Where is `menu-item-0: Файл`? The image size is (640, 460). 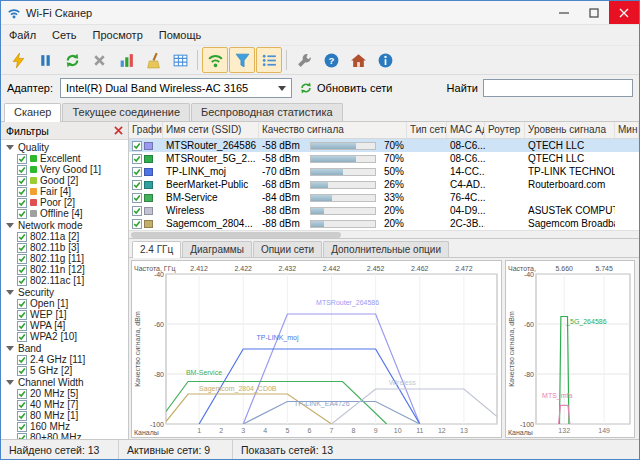 menu-item-0: Файл is located at coordinates (22, 35).